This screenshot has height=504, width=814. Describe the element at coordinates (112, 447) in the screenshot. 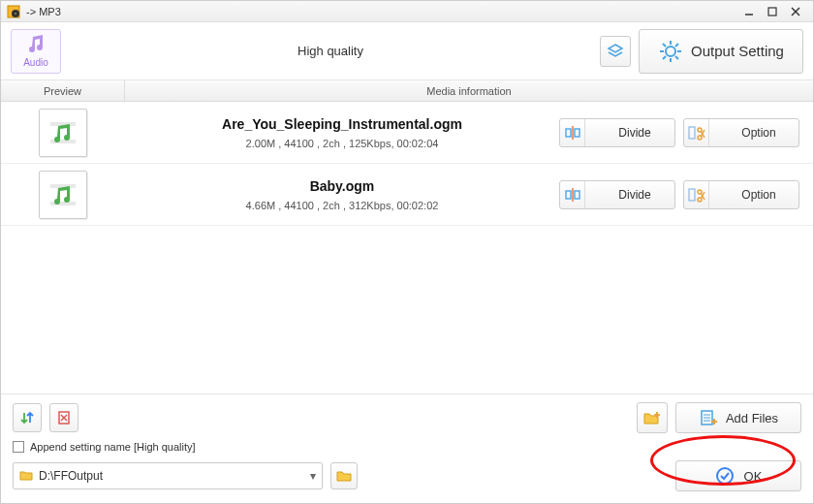

I see `append-setting-label: Append setting name [High quality]` at that location.